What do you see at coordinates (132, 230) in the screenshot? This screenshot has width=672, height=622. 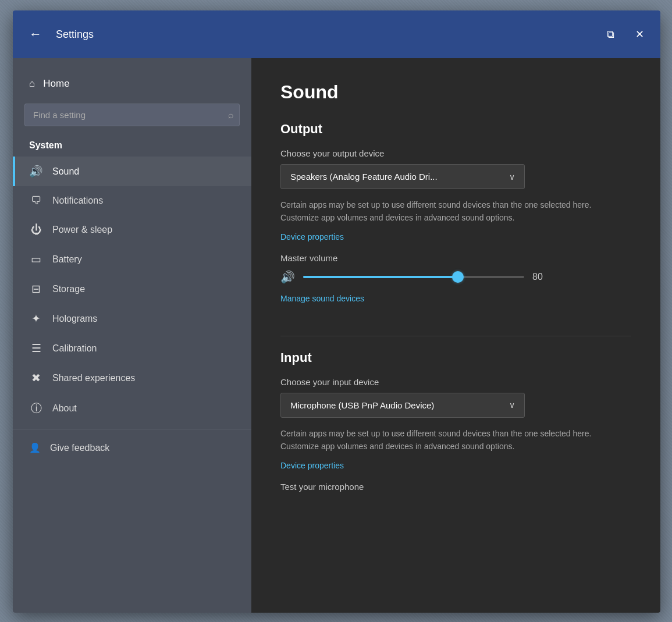 I see `sidebar-item-power: ⏻ Power & sleep` at bounding box center [132, 230].